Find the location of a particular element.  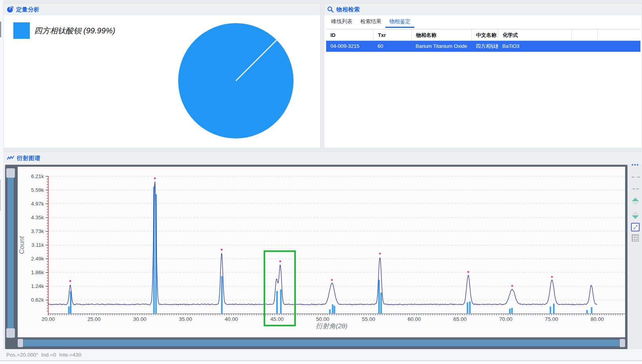

col-header-txr: Txr is located at coordinates (392, 35).